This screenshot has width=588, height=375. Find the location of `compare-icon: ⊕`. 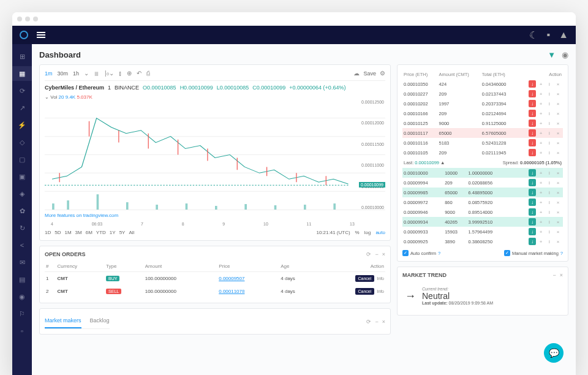

compare-icon: ⊕ is located at coordinates (129, 74).